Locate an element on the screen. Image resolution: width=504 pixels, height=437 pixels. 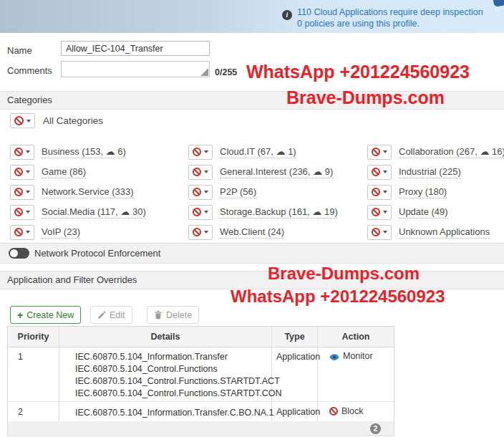
network-protocol-enforcement-toggle is located at coordinates (19, 254).